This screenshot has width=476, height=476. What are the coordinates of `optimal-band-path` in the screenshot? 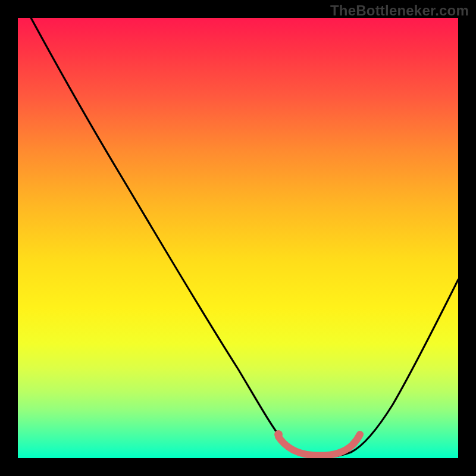 It's located at (319, 445).